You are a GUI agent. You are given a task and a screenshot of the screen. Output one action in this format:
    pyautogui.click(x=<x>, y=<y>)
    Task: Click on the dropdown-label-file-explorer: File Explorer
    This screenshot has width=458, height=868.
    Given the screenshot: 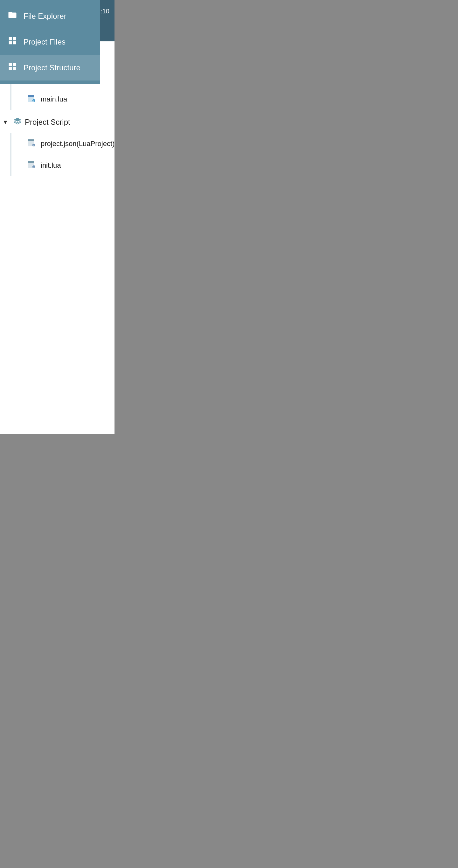 What is the action you would take?
    pyautogui.click(x=45, y=16)
    